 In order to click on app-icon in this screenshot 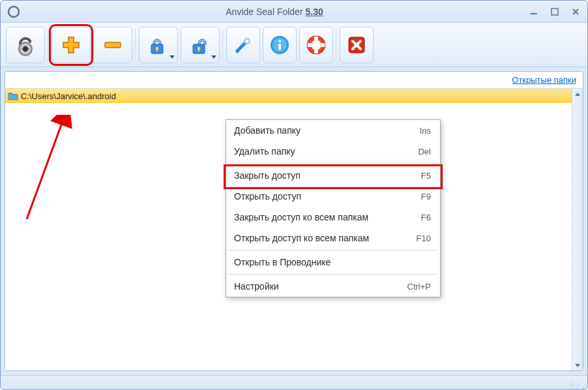, I will do `click(14, 12)`.